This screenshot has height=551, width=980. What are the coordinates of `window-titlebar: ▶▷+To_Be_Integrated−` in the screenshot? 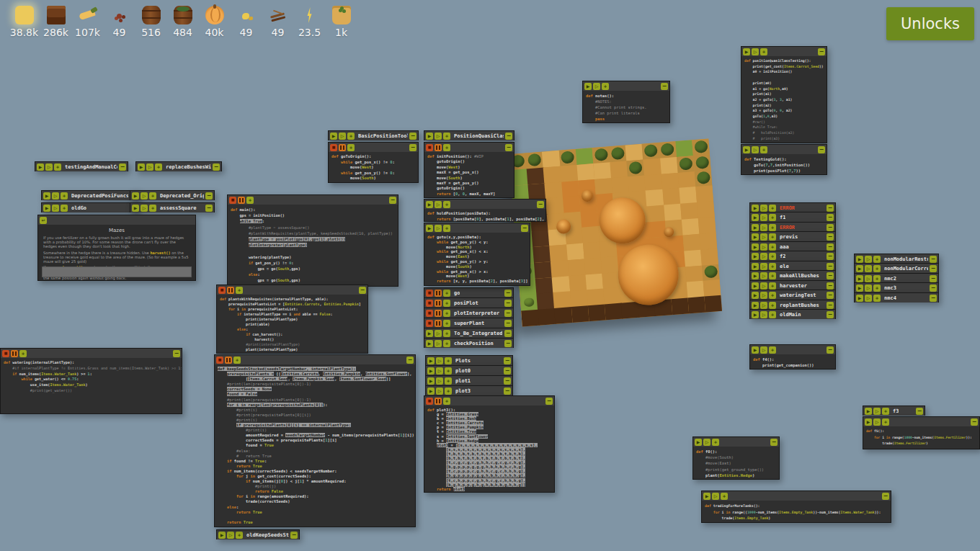 It's located at (468, 333).